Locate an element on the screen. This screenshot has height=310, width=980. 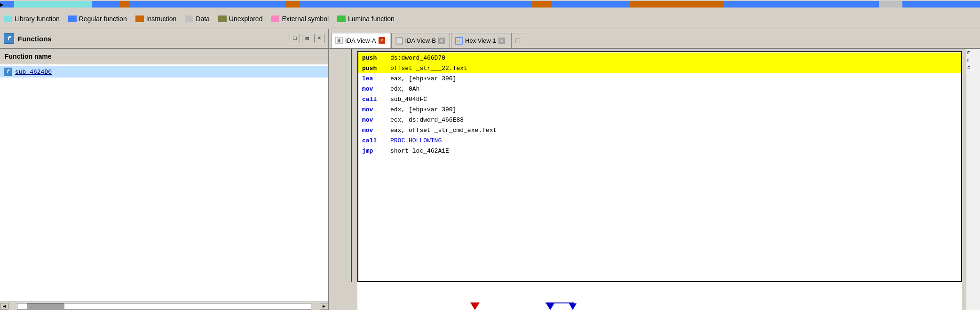
mini-text-1: m is located at coordinates (973, 53).